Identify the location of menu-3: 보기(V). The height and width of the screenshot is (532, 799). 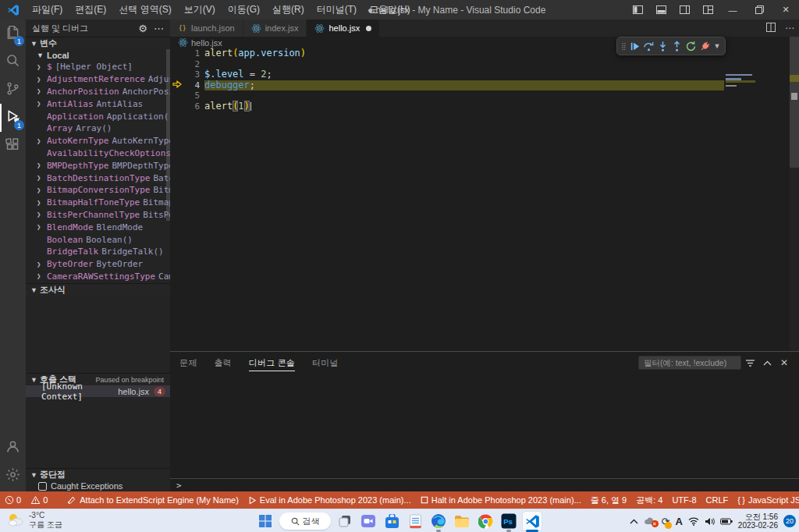
(200, 9).